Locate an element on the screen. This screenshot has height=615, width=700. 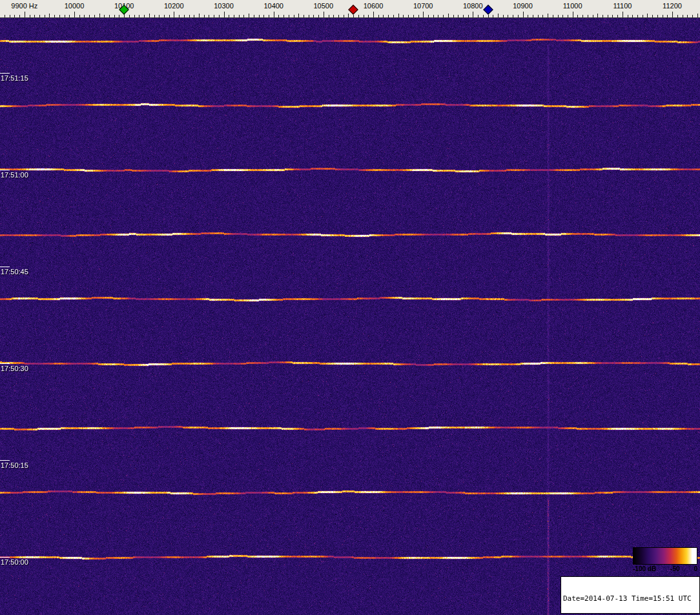
marker-red-diamond is located at coordinates (353, 10).